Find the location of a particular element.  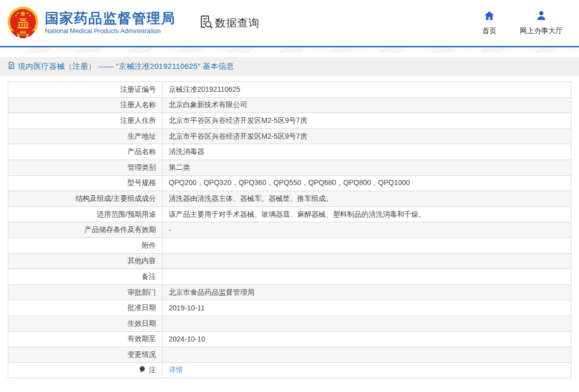

table-row: 产品储存条件及有效期 - is located at coordinates (290, 230).